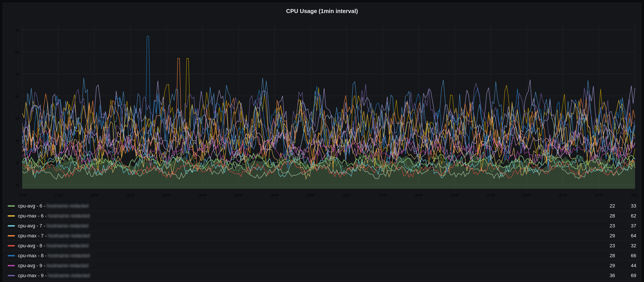 The height and width of the screenshot is (282, 644). What do you see at coordinates (346, 195) in the screenshot?
I see `svg-text: 19:10` at bounding box center [346, 195].